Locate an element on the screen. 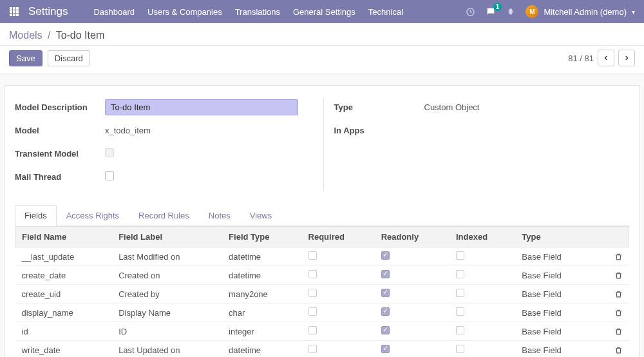 This screenshot has width=644, height=357. checkbox-mail-thread is located at coordinates (109, 176).